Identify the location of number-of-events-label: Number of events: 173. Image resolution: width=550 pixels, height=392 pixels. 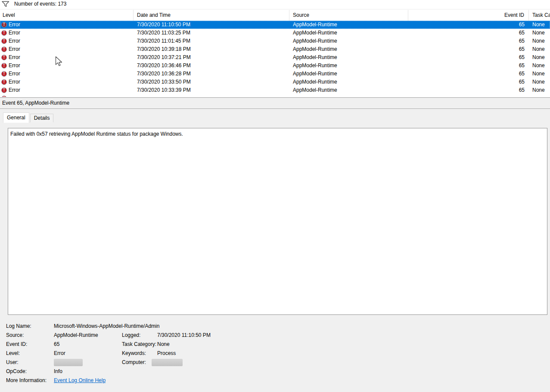
(40, 4).